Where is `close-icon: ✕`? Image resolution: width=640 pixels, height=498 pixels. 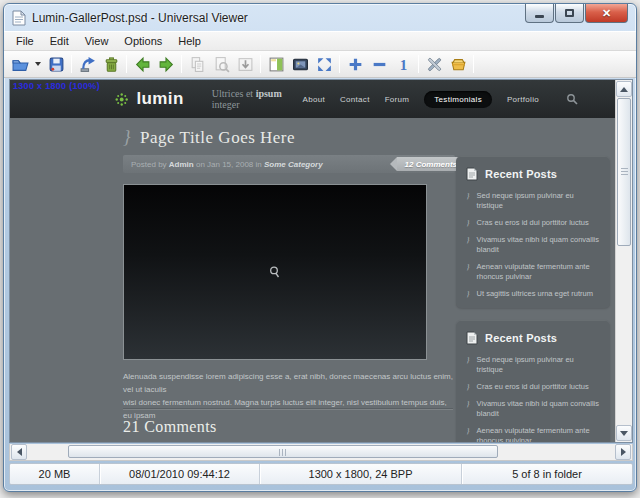
close-icon: ✕ is located at coordinates (606, 14).